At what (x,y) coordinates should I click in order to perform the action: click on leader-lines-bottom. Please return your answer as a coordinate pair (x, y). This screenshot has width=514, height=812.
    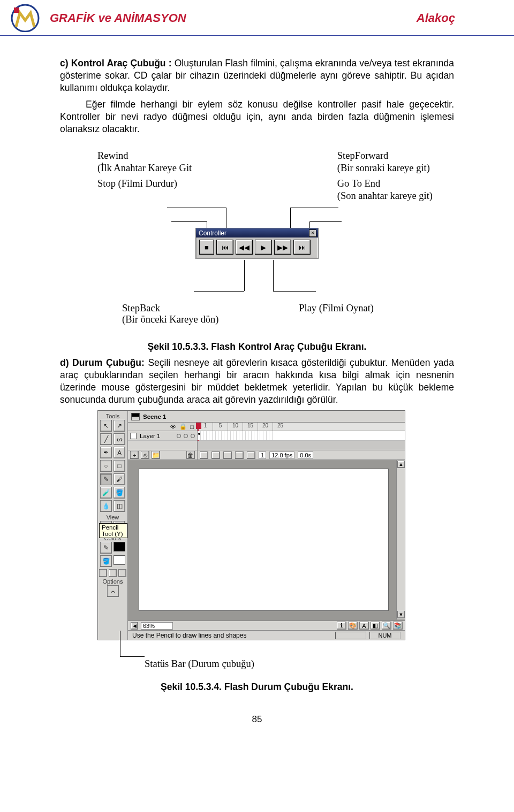
    Looking at the image, I should click on (257, 281).